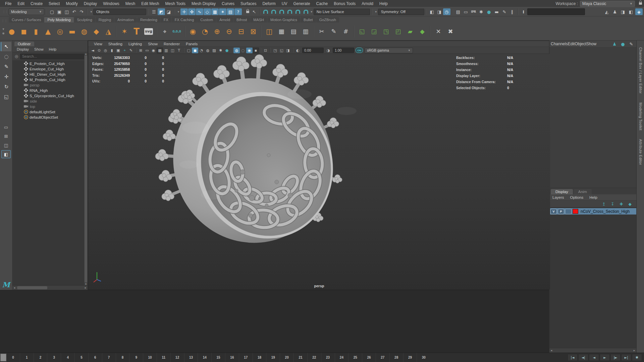 This screenshot has width=644, height=362. What do you see at coordinates (246, 357) in the screenshot?
I see `frame-tick-17: 17` at bounding box center [246, 357].